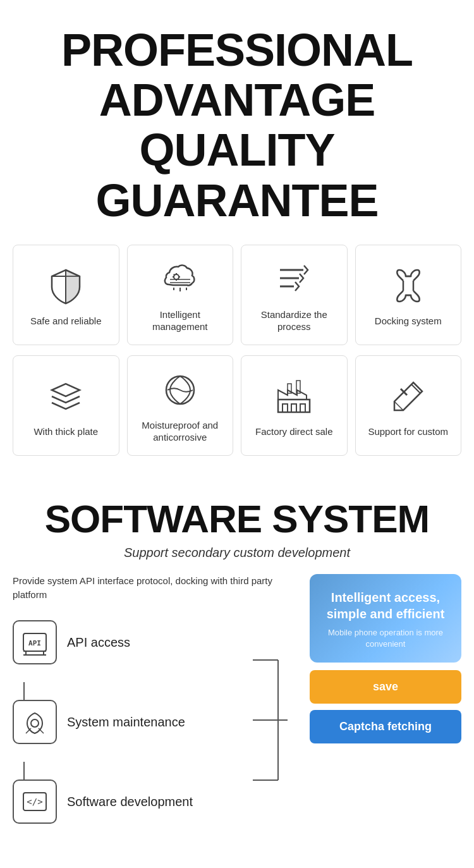  What do you see at coordinates (408, 406) in the screenshot?
I see `feature-custom: Support for custom` at bounding box center [408, 406].